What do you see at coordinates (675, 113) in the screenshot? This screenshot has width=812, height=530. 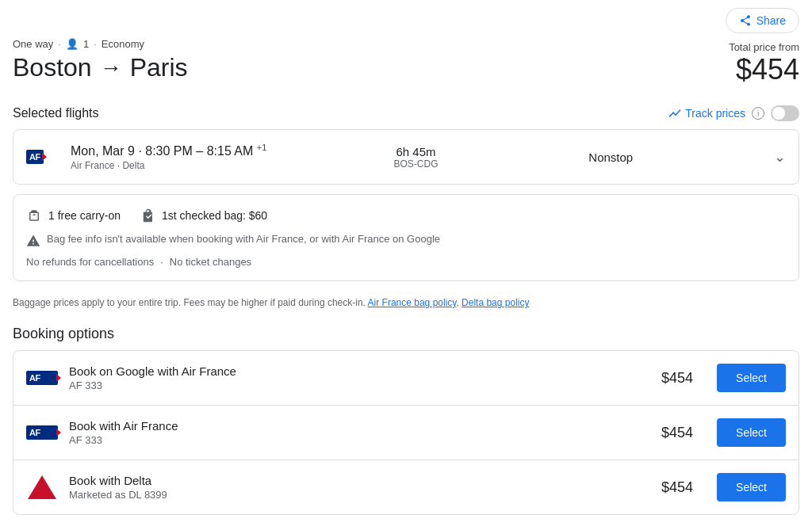 I see `track-prices-icon` at bounding box center [675, 113].